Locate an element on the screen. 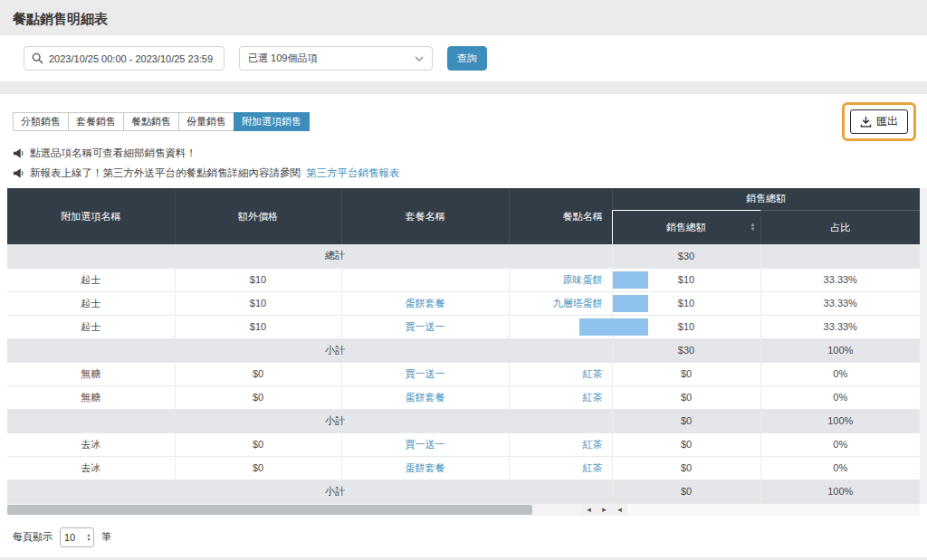 The width and height of the screenshot is (927, 560). third-party-report-link: 第三方平台銷售報表 is located at coordinates (353, 174).